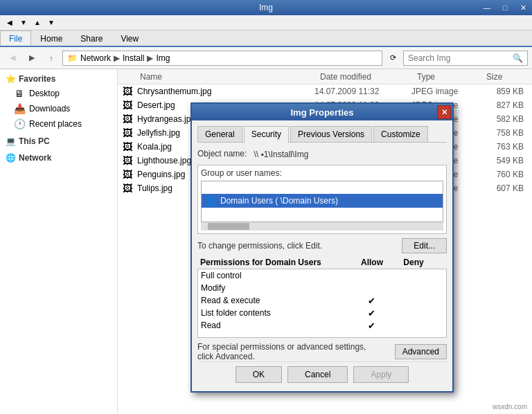 The image size is (532, 414). I want to click on group-user-box: Group or user names: 👤 Domain Users ( \D…, so click(322, 199).